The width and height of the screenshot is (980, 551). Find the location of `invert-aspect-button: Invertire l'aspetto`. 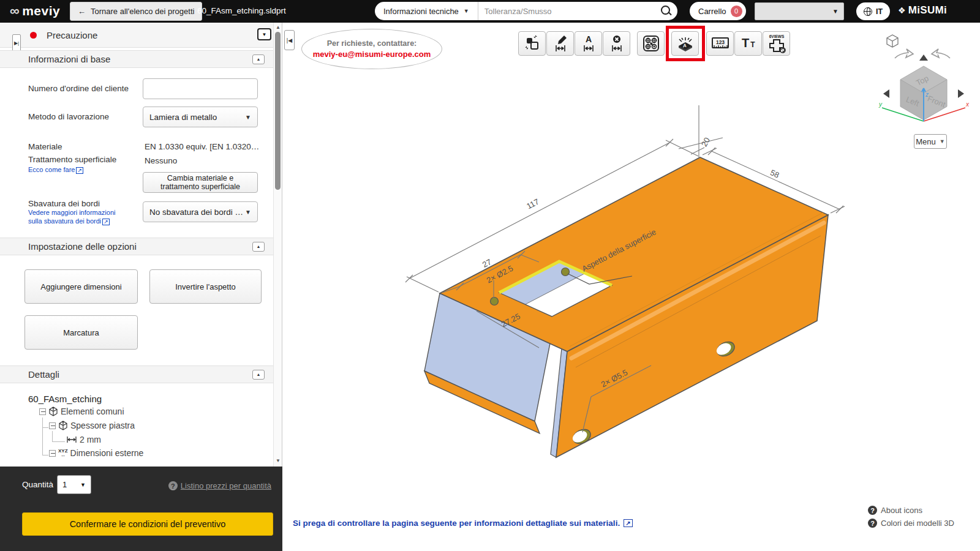

invert-aspect-button: Invertire l'aspetto is located at coordinates (206, 287).